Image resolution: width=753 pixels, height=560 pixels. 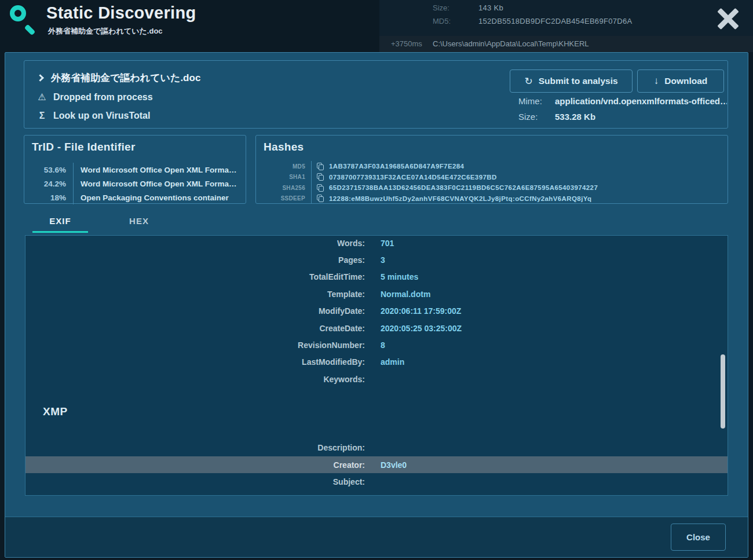 What do you see at coordinates (491, 8) in the screenshot?
I see `size-value: 143 Kb` at bounding box center [491, 8].